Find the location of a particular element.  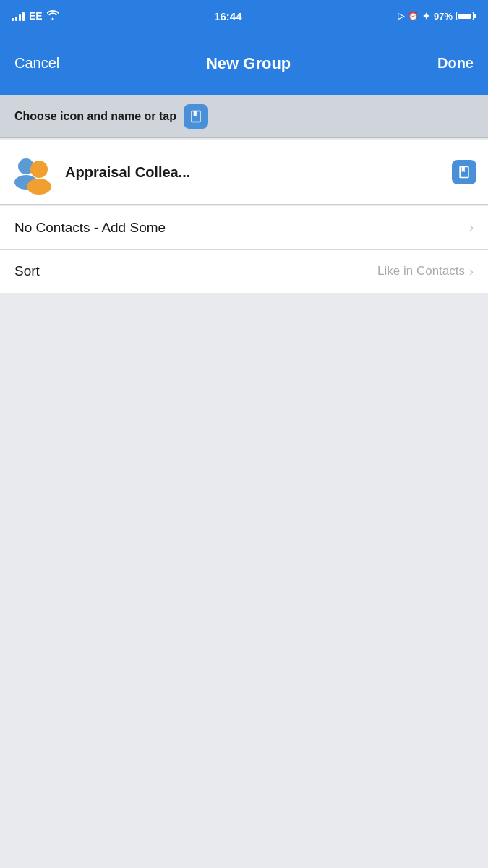

sort-row: Sort Like in Contacts › is located at coordinates (244, 271).